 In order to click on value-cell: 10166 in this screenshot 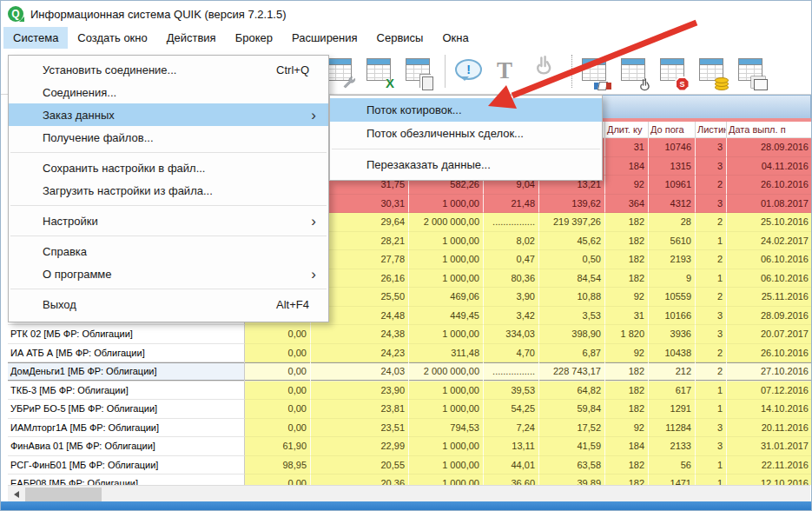, I will do `click(672, 316)`.